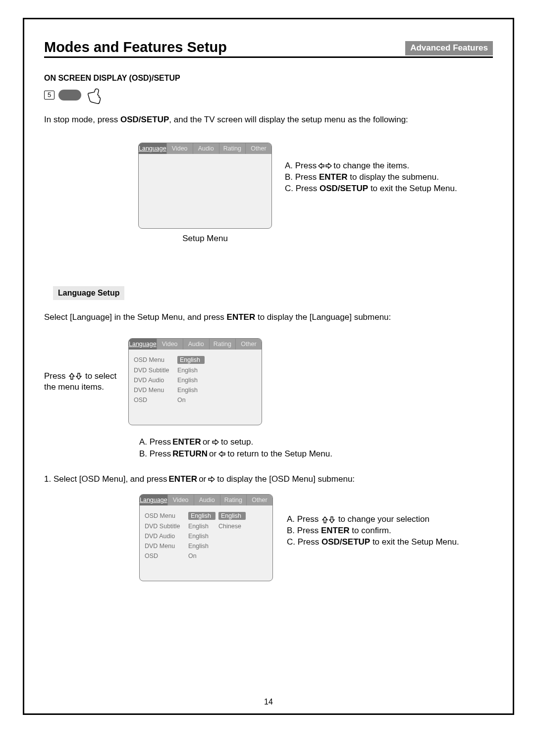  What do you see at coordinates (82, 120) in the screenshot?
I see `intro-1: In stop mode, press` at bounding box center [82, 120].